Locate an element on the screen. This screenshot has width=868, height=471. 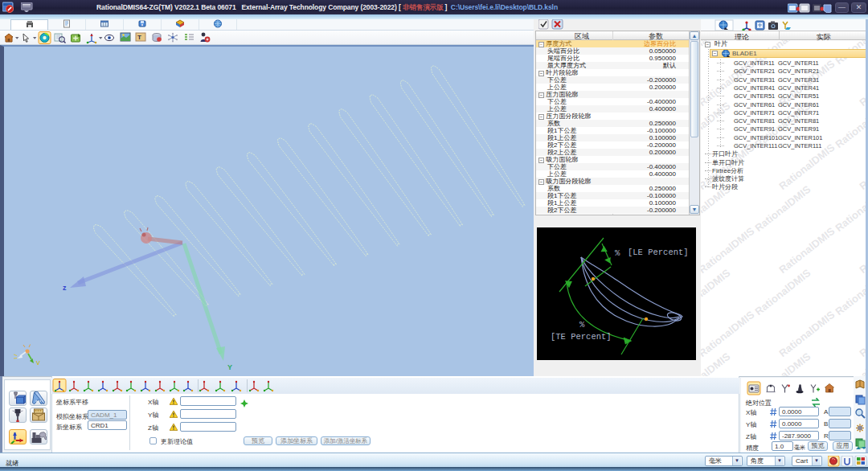
svg-text: Y is located at coordinates (230, 367).